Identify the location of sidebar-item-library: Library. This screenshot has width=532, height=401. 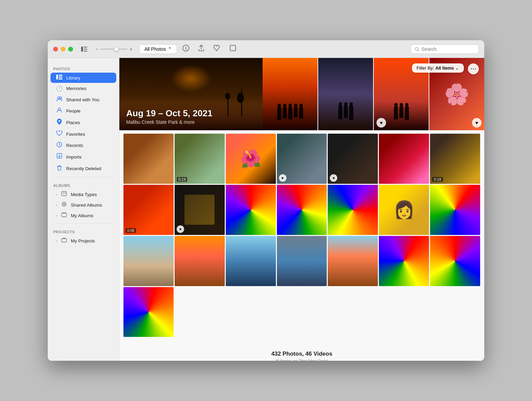
(83, 78).